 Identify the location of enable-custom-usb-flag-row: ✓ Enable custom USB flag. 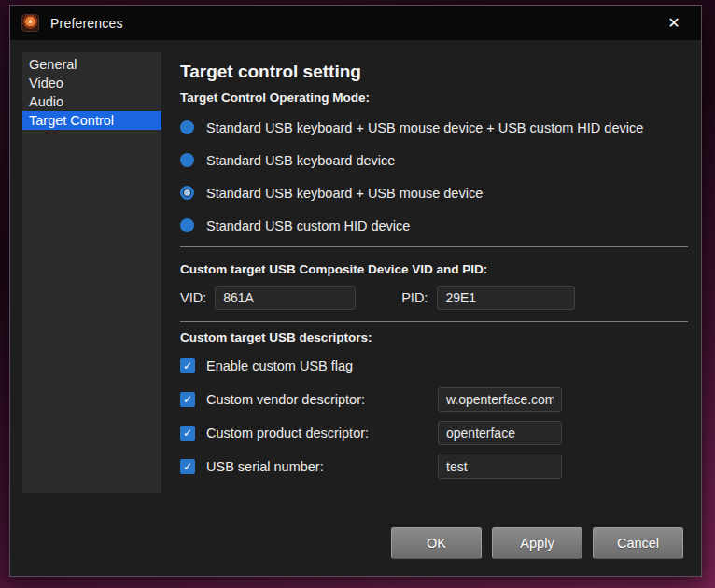
(434, 366).